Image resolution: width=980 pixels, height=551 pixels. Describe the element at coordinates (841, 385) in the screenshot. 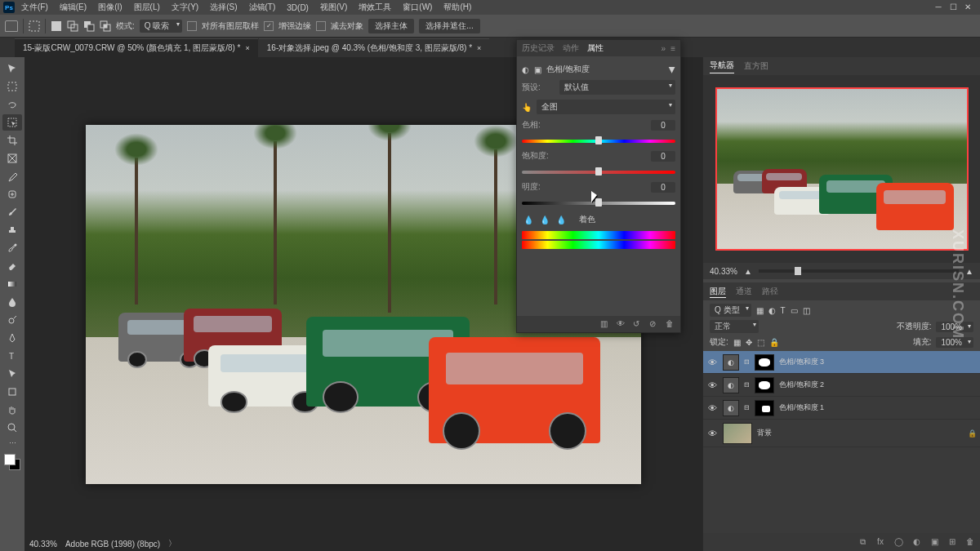

I see `layer-row: 👁 ◐ ⊟ 色相/饱和度 2` at that location.